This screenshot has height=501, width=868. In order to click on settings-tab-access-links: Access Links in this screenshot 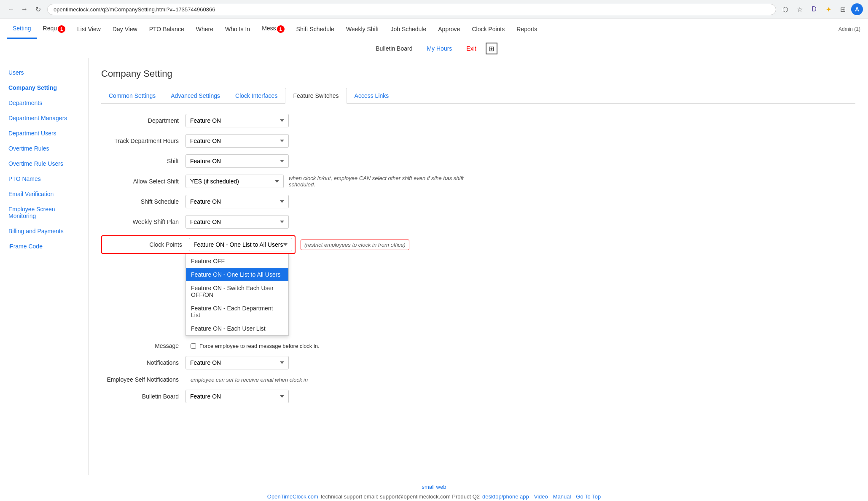, I will do `click(372, 95)`.